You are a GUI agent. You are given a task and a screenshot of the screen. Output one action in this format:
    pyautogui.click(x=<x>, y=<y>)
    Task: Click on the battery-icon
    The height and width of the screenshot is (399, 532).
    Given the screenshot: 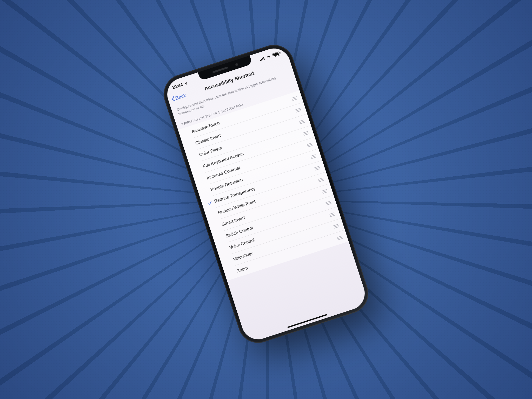 What is the action you would take?
    pyautogui.click(x=276, y=54)
    